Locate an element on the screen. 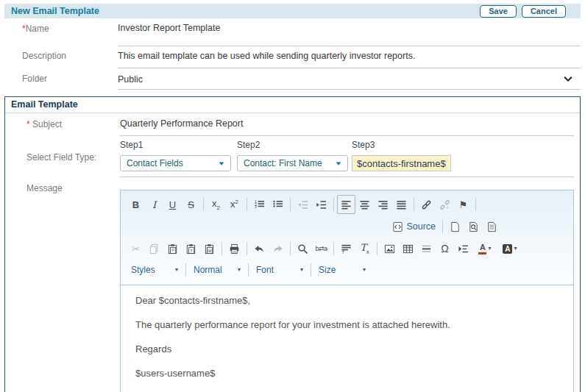  message-paragraph: $users-username$ is located at coordinates (347, 374).